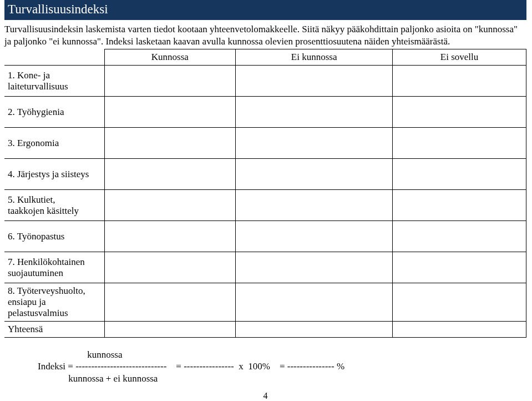  I want to click on row-label: 7. Henkilökohtainen suojautuminen, so click(54, 268).